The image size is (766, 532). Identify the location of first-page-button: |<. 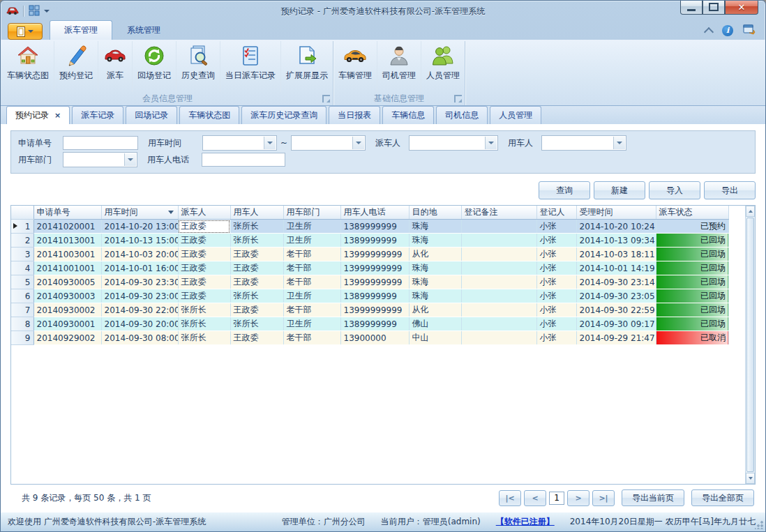
(510, 498).